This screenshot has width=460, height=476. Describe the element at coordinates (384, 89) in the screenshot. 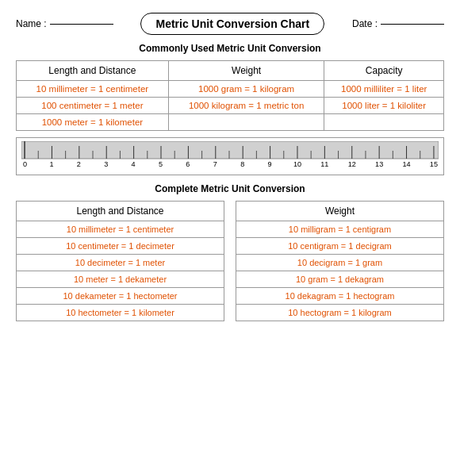

I see `capacity-row-1: 1000 milliliter = 1 liter` at that location.